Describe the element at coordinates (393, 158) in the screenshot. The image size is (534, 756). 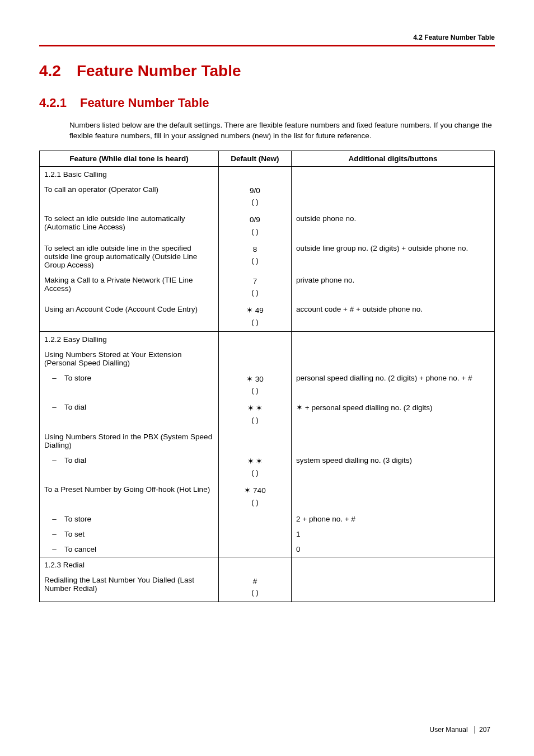
I see `col-additional: Additional digits/buttons` at that location.